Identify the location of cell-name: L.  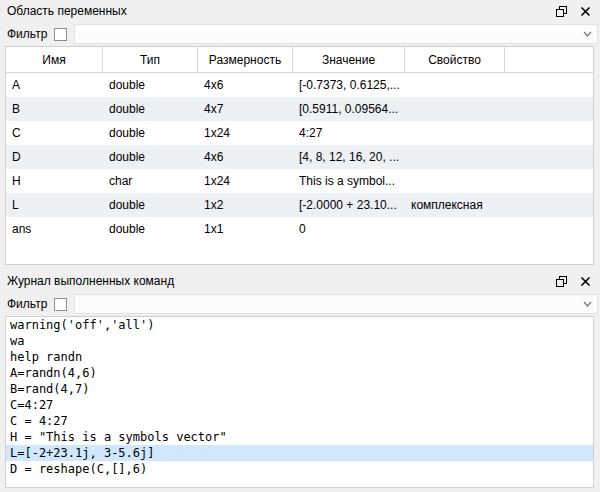
(54, 205).